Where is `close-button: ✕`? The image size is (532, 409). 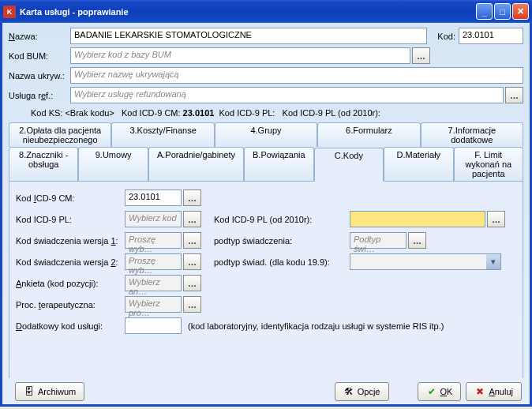
close-button: ✕ is located at coordinates (521, 11).